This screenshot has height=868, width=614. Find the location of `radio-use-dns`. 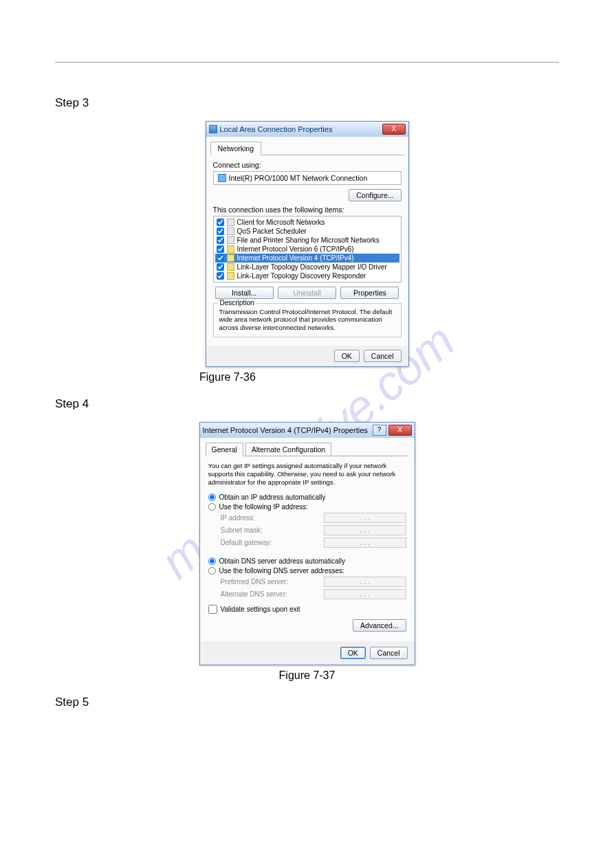

radio-use-dns is located at coordinates (212, 570).